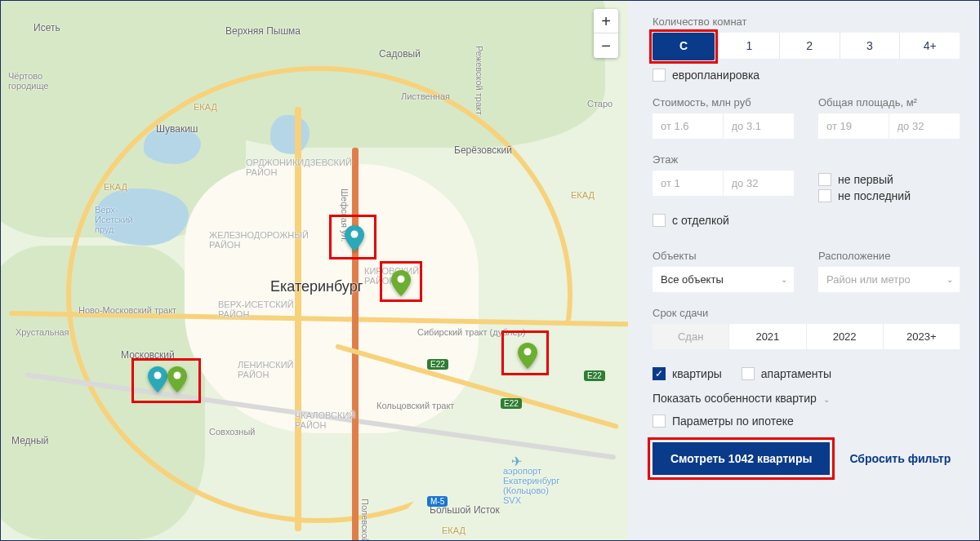 The height and width of the screenshot is (541, 980). I want to click on not-last-label: не последний, so click(874, 196).